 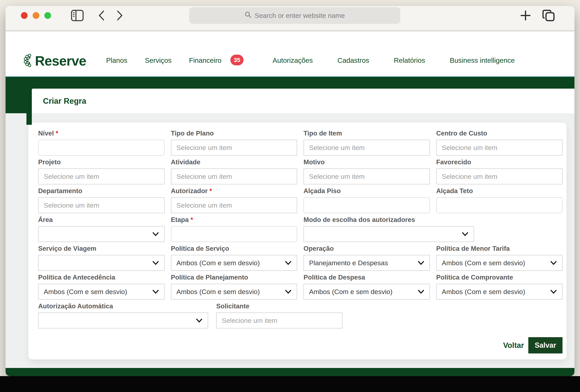 I want to click on field-autorizacao-automatica: Autorização Automática, so click(x=123, y=315).